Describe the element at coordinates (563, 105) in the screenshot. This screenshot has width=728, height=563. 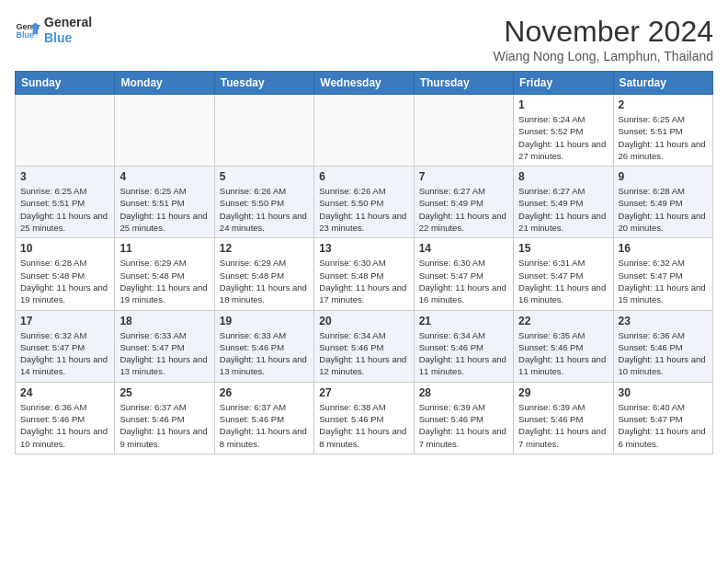
I see `day-number: 1` at that location.